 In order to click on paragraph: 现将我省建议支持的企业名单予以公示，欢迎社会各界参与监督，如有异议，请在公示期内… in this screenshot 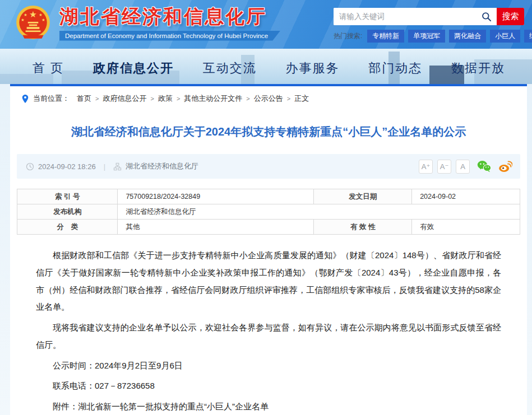, I will do `click(269, 337)`.